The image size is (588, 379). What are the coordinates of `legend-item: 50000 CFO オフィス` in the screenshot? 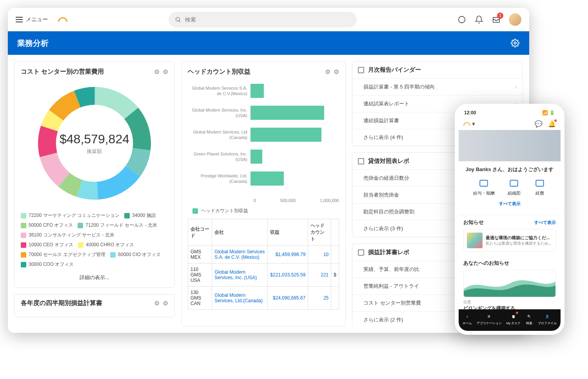 It's located at (47, 226).